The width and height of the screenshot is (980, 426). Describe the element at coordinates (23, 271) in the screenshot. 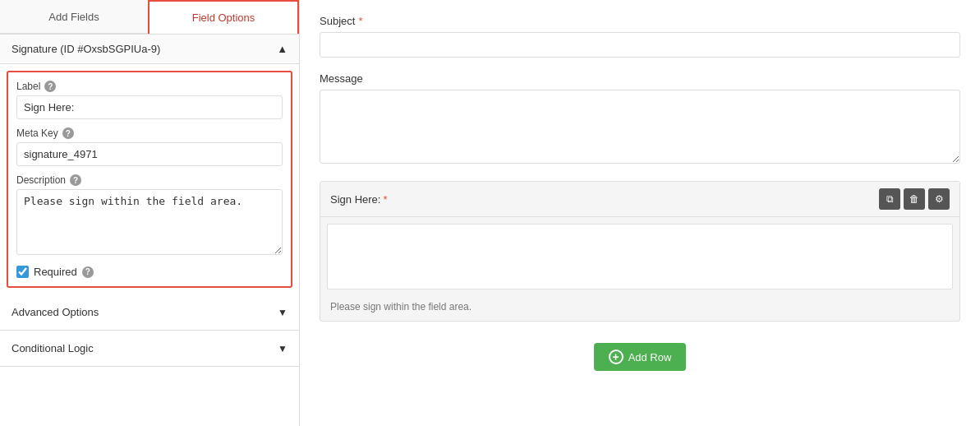

I see `required-checkbox` at that location.